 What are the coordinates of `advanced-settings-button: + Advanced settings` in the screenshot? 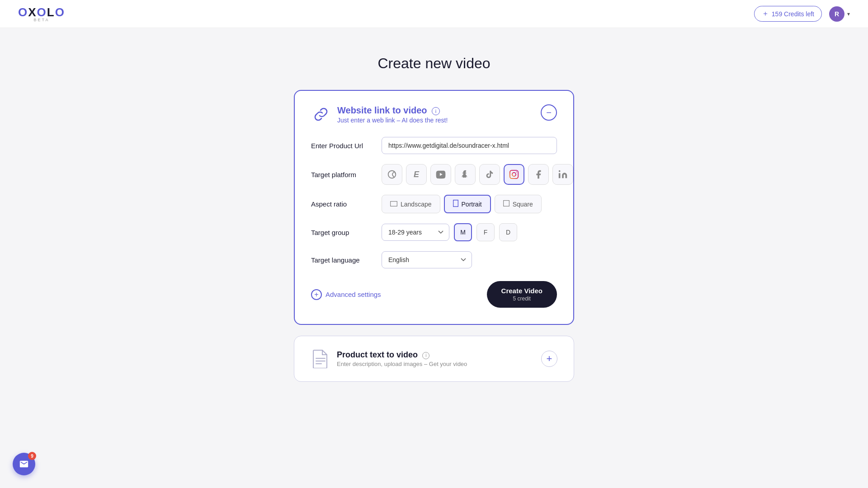 It's located at (346, 295).